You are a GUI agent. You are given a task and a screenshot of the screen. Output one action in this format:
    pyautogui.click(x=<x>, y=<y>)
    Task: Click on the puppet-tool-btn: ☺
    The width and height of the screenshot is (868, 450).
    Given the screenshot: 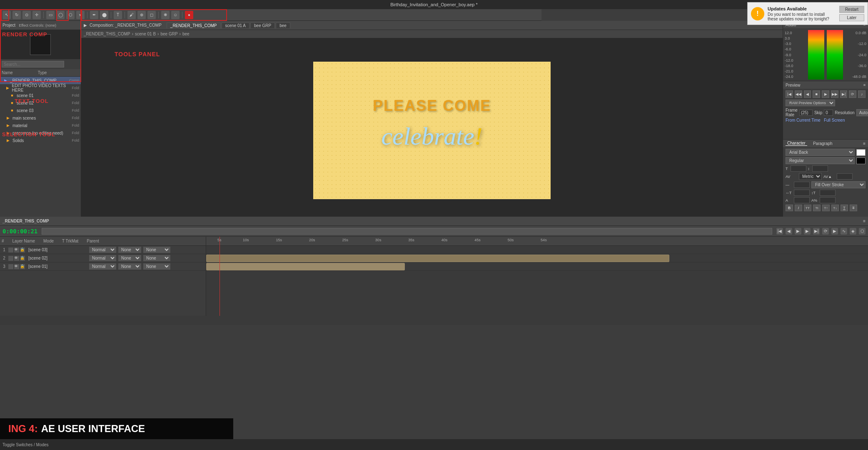 What is the action you would take?
    pyautogui.click(x=175, y=15)
    